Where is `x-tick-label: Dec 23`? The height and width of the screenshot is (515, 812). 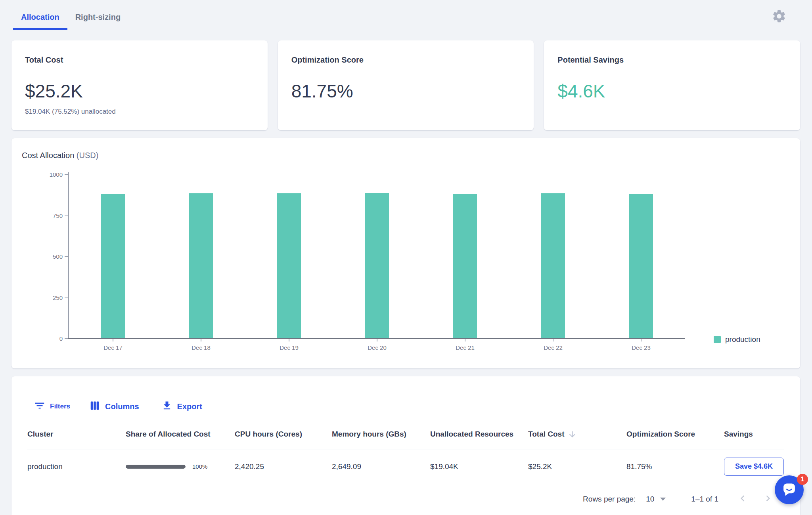
x-tick-label: Dec 23 is located at coordinates (641, 348).